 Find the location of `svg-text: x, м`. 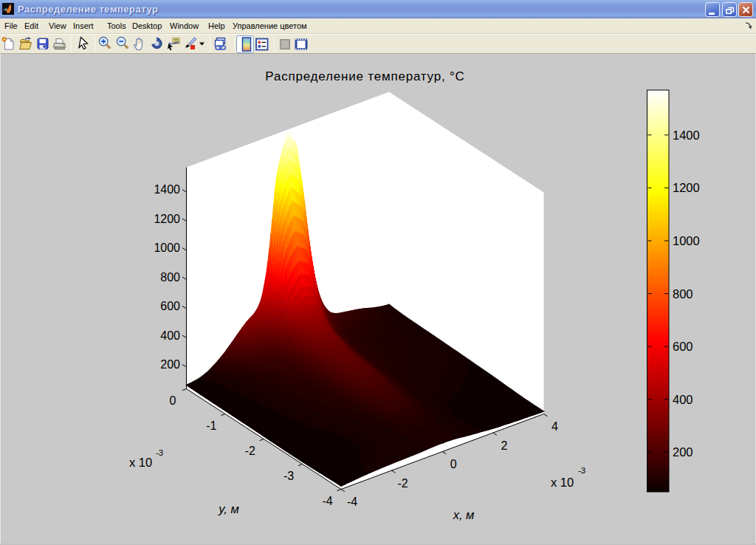

svg-text: x, м is located at coordinates (464, 515).